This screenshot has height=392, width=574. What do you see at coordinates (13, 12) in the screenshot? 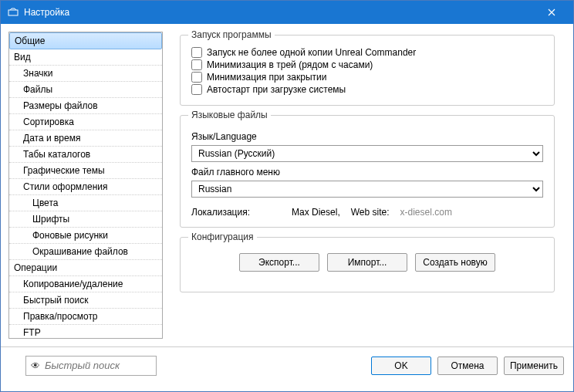
I see `app-icon` at bounding box center [13, 12].